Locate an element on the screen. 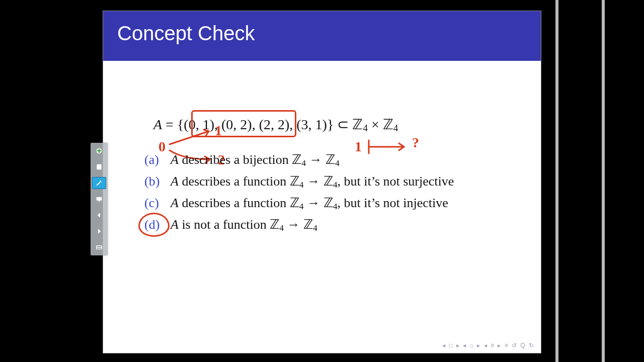 The width and height of the screenshot is (644, 362). arrow-left-icon is located at coordinates (99, 215).